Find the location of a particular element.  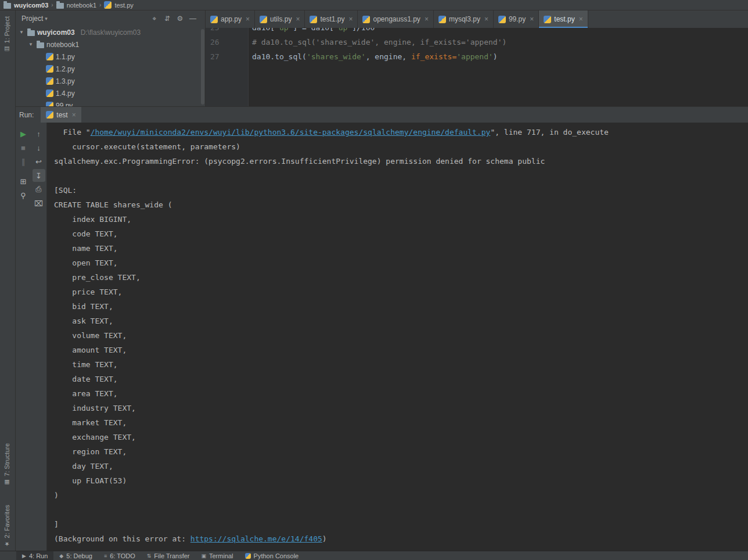

rerun-button: ▶ is located at coordinates (23, 134).